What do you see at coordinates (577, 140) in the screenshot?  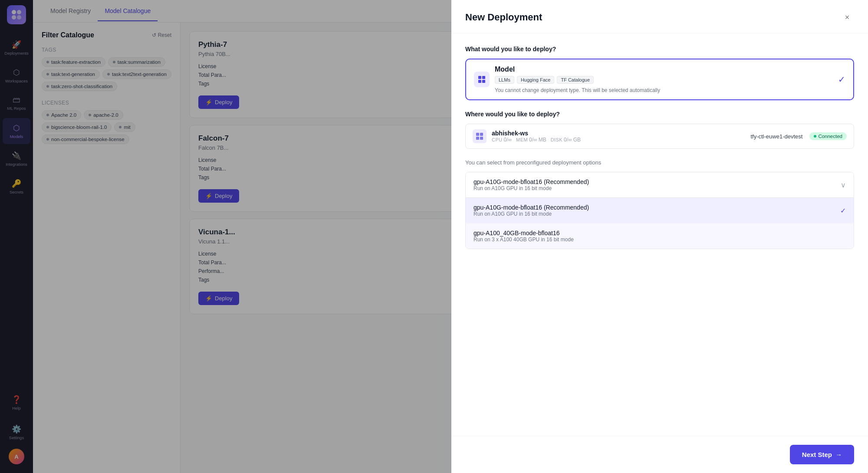 I see `disk-unit: GB` at bounding box center [577, 140].